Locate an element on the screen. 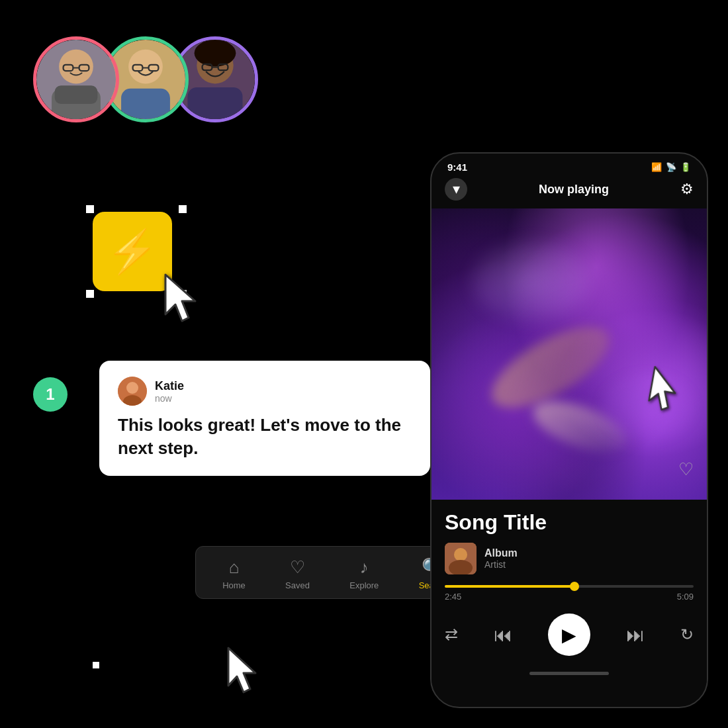 This screenshot has height=728, width=728. time-current: 2:45 is located at coordinates (453, 597).